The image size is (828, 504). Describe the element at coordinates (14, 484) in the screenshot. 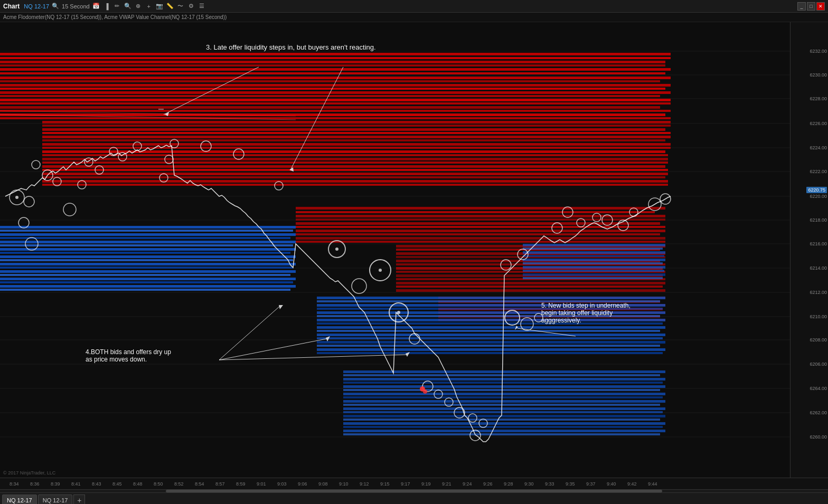

I see `time-label: 8:34` at that location.